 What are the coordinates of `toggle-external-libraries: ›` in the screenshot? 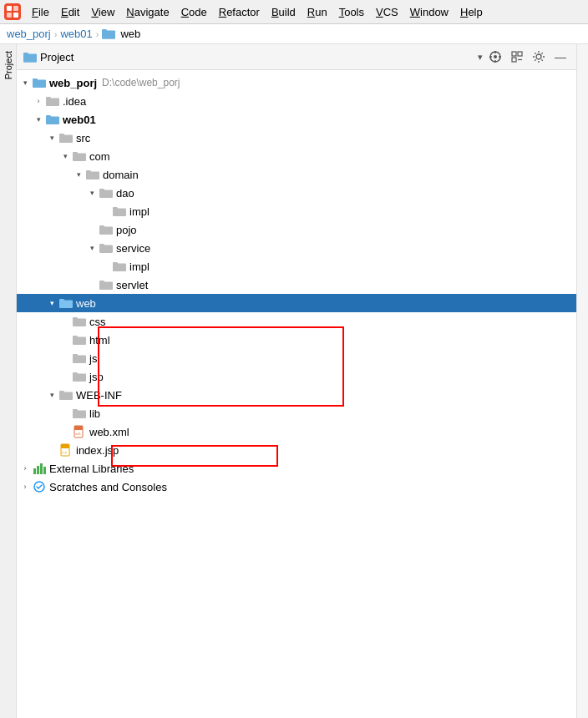 It's located at (25, 468).